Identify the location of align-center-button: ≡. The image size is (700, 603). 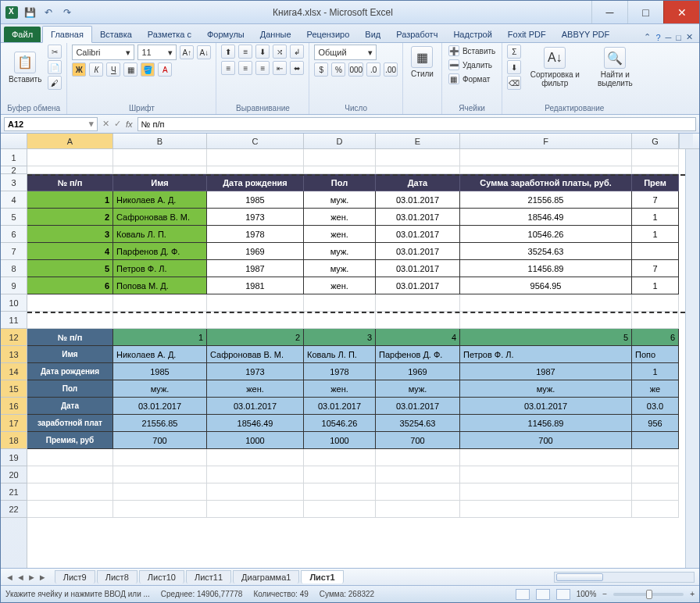
(245, 68).